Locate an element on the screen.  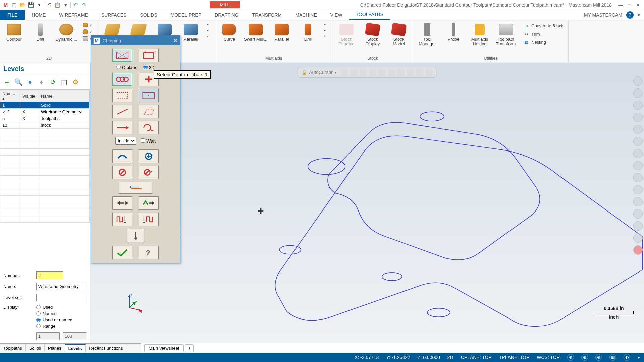
ribbon-tab-file: FILE is located at coordinates (12, 15).